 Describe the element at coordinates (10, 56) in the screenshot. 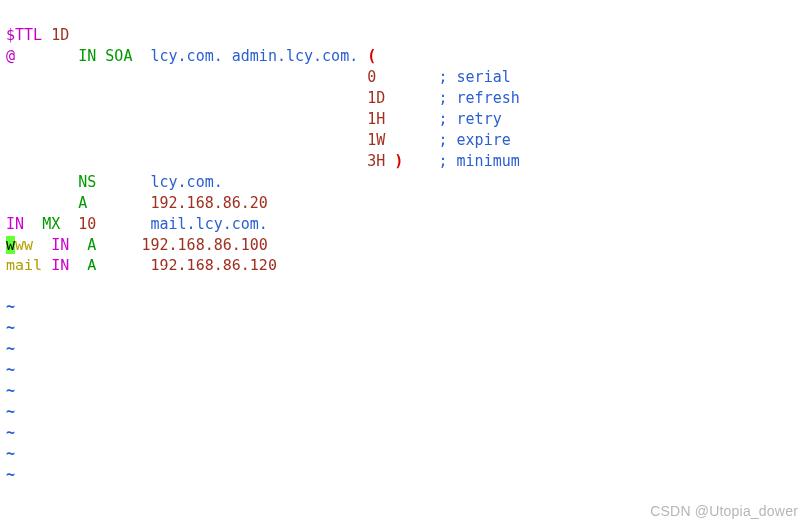

I see `origin-at: @` at that location.